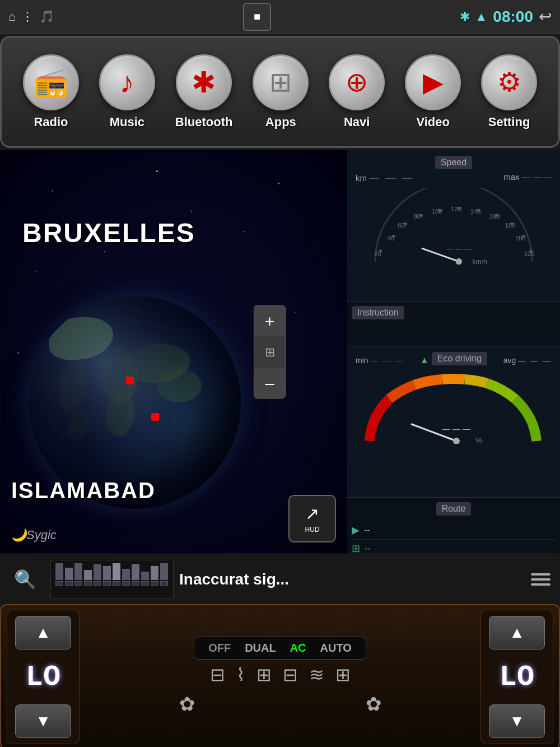 The width and height of the screenshot is (560, 747). I want to click on apps-button: ⊞, so click(281, 82).